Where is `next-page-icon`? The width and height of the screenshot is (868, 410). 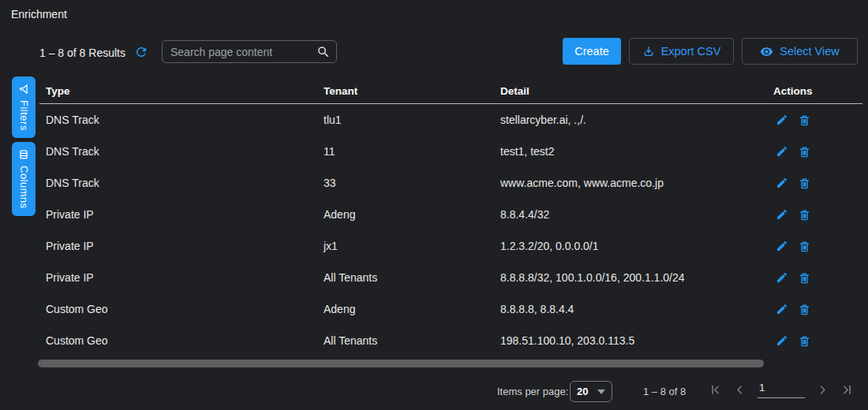 next-page-icon is located at coordinates (822, 390).